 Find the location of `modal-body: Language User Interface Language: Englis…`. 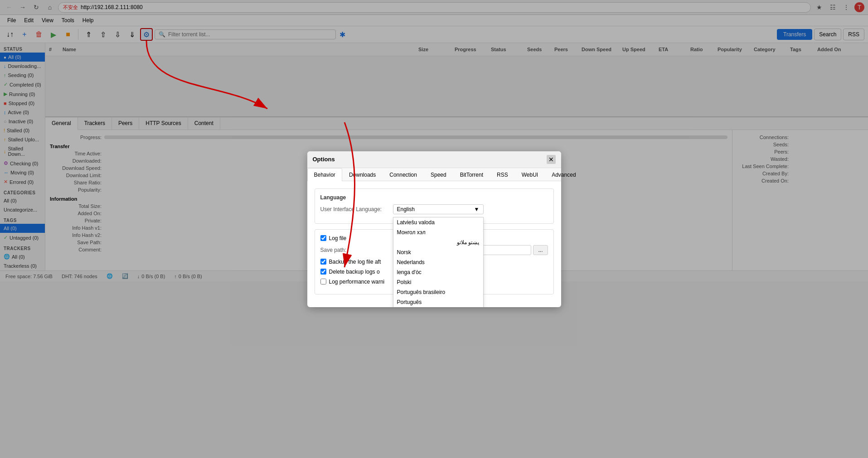

modal-body: Language User Interface Language: Englis… is located at coordinates (434, 231).